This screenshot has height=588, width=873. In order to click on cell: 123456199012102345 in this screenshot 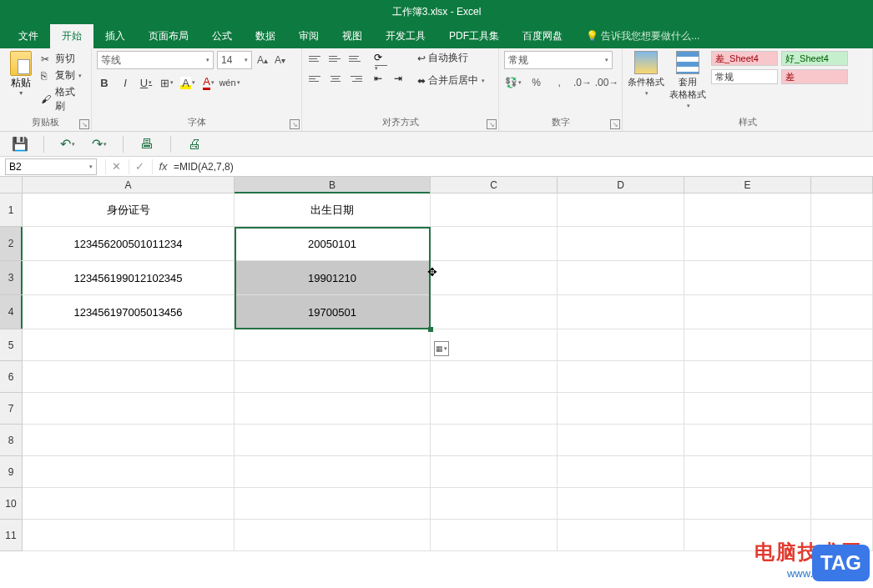, I will do `click(129, 279)`.